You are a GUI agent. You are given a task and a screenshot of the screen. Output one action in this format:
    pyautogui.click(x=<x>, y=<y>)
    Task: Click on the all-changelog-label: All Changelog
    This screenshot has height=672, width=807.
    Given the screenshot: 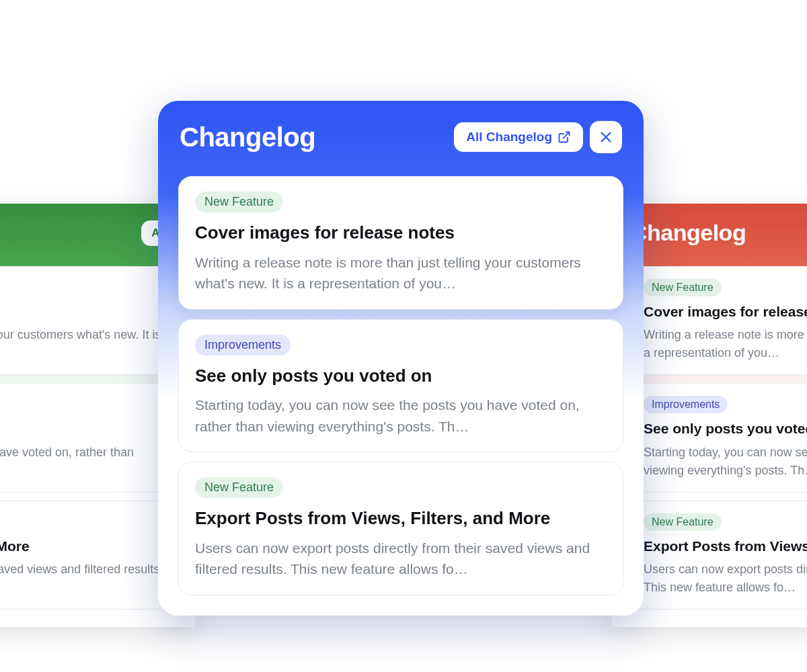 What is the action you would take?
    pyautogui.click(x=509, y=137)
    